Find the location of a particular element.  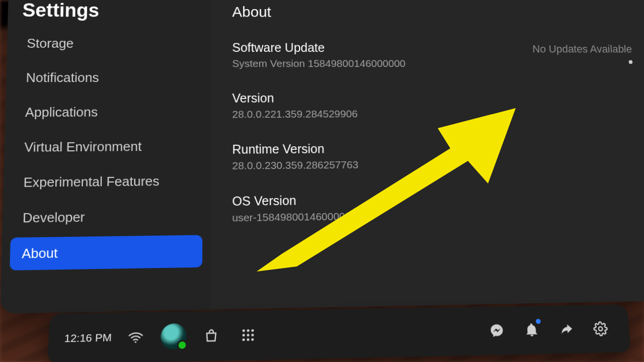

version-title: Version is located at coordinates (295, 99).